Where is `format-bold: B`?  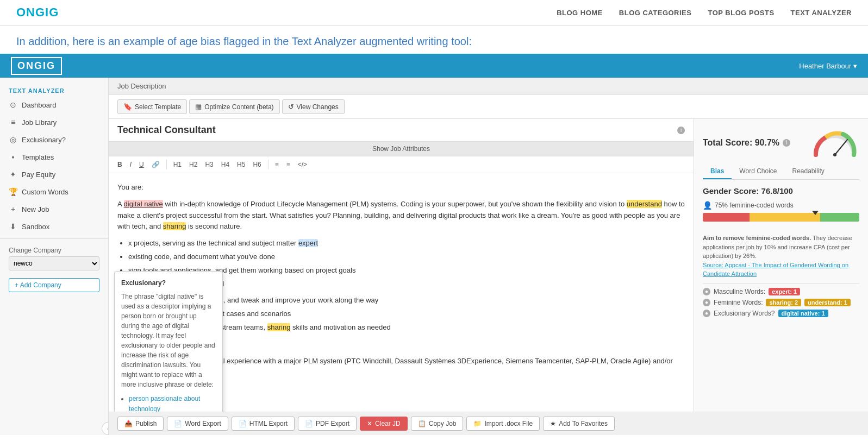
format-bold: B is located at coordinates (120, 165).